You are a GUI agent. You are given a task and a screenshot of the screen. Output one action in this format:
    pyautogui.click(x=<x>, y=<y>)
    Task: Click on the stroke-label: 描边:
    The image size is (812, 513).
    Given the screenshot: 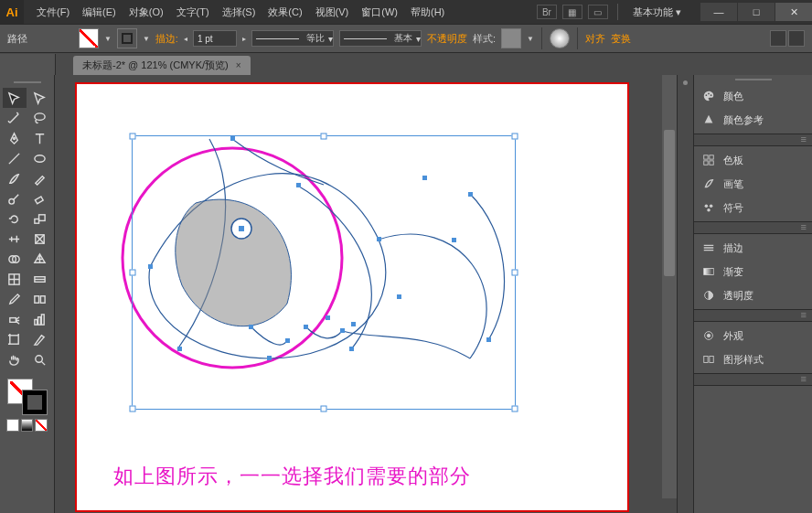 What is the action you would take?
    pyautogui.click(x=166, y=38)
    